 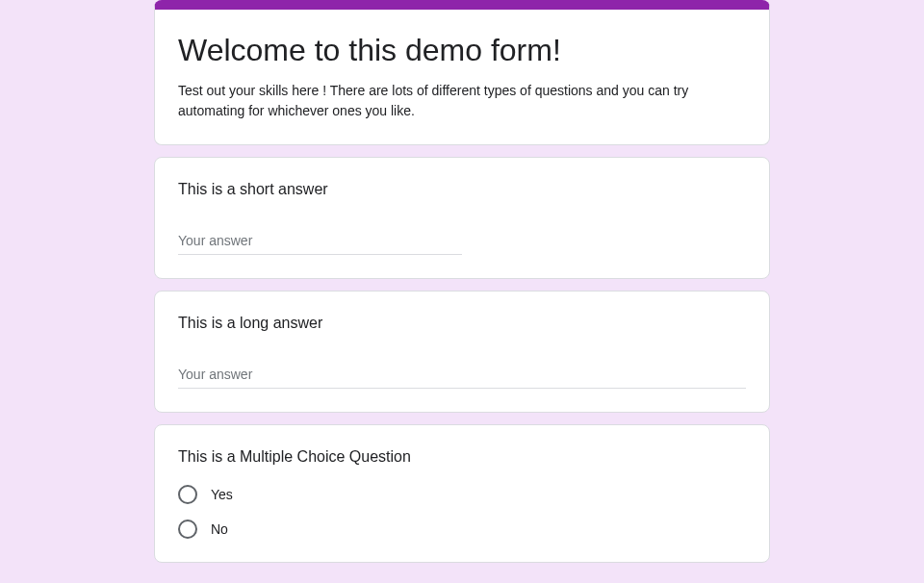 What do you see at coordinates (462, 352) in the screenshot?
I see `long-answer-card: This is a long answer` at bounding box center [462, 352].